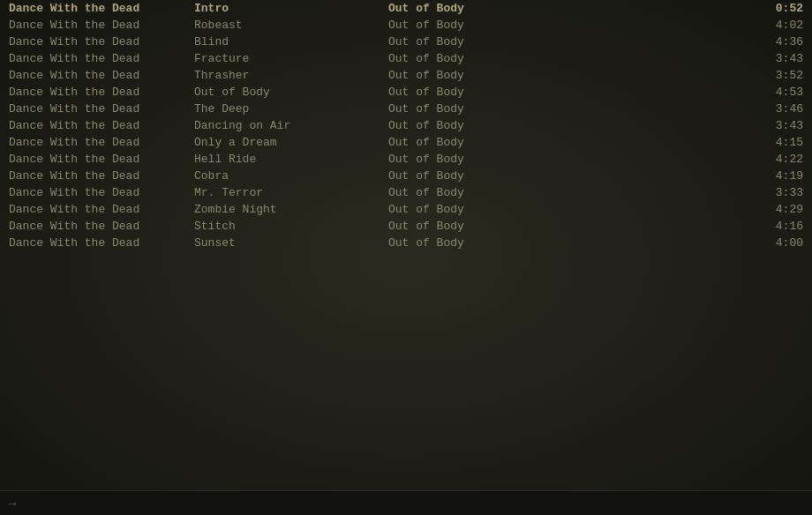  What do you see at coordinates (282, 9) in the screenshot?
I see `header-title: Intro` at bounding box center [282, 9].